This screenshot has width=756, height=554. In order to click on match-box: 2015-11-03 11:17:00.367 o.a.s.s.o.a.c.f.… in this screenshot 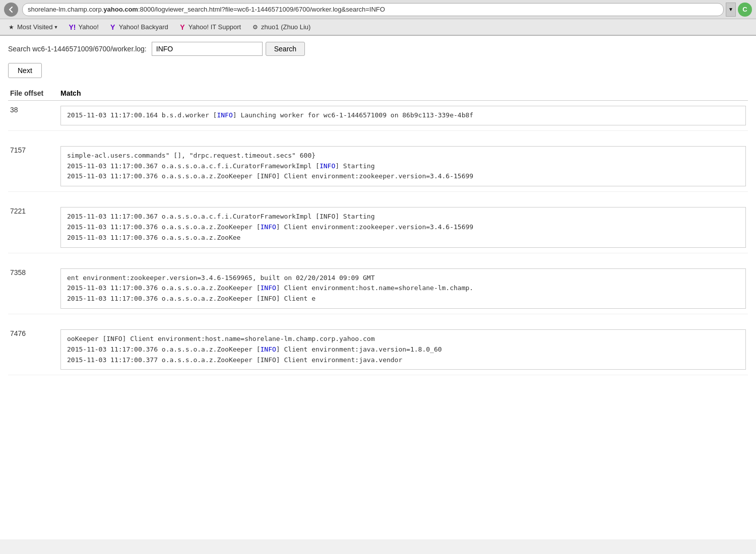, I will do `click(403, 227)`.